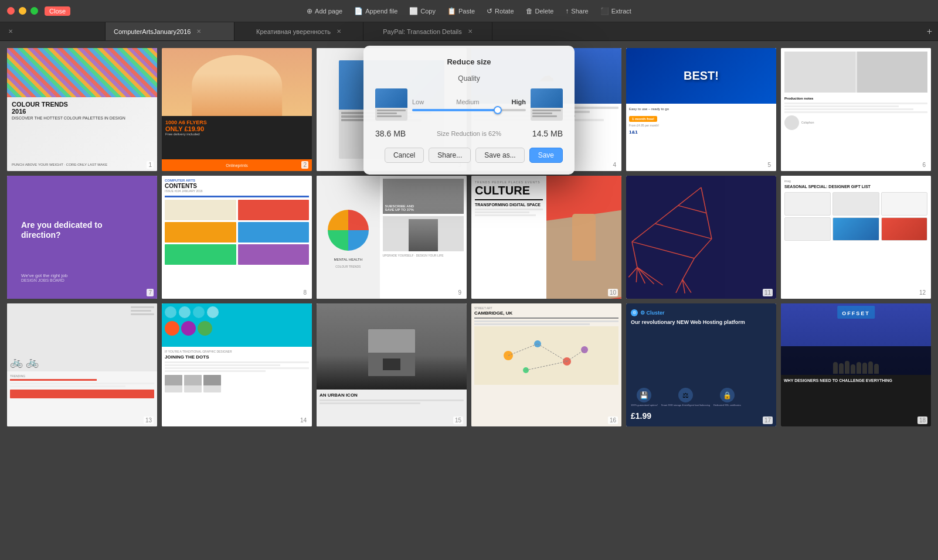 Image resolution: width=938 pixels, height=560 pixels. What do you see at coordinates (613, 293) in the screenshot?
I see `page-10-number: 10` at bounding box center [613, 293].